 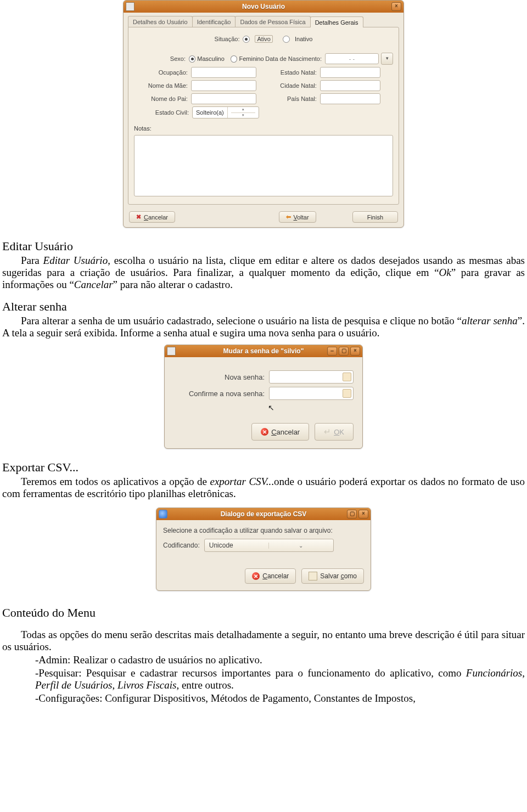 What do you see at coordinates (289, 217) in the screenshot?
I see `arrow-left-icon: ⬅` at bounding box center [289, 217].